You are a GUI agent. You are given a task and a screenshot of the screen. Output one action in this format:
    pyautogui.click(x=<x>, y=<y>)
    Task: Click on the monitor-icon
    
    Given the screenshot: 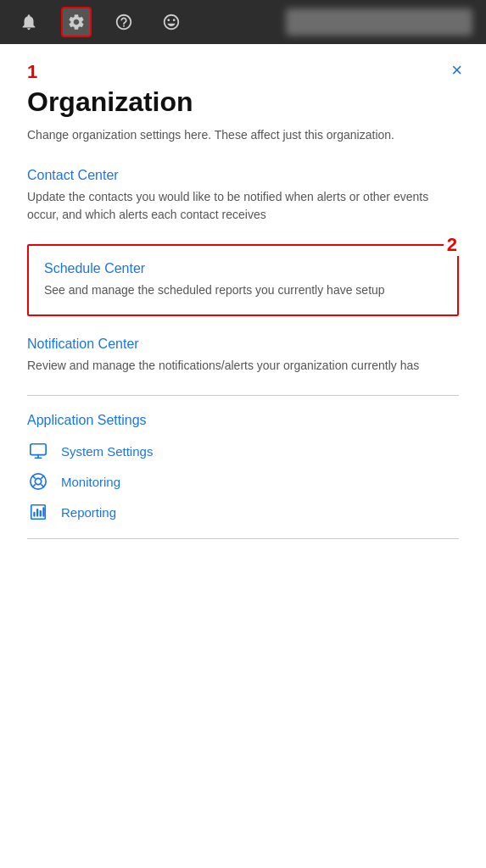 What is the action you would take?
    pyautogui.click(x=38, y=451)
    